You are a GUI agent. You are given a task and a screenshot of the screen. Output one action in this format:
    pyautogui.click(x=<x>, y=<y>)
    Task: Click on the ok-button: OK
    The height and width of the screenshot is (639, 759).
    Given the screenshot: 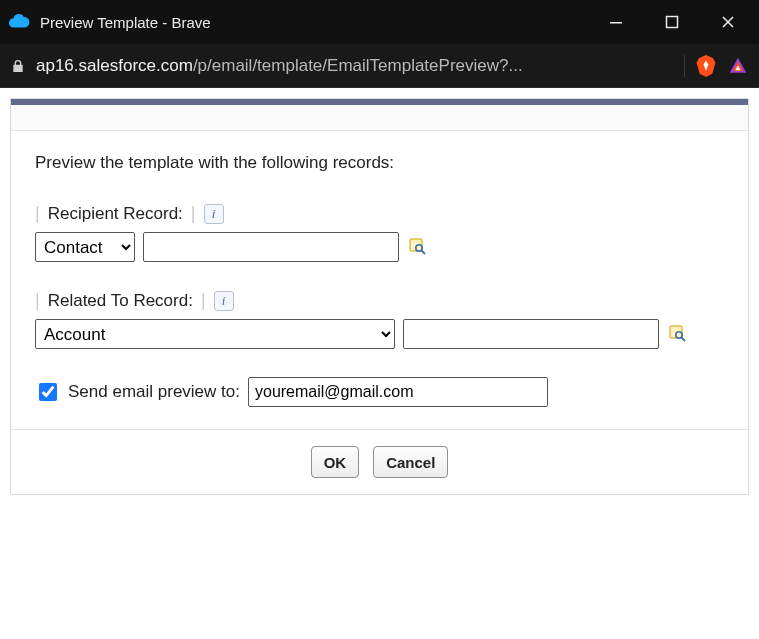 What is the action you would take?
    pyautogui.click(x=336, y=462)
    